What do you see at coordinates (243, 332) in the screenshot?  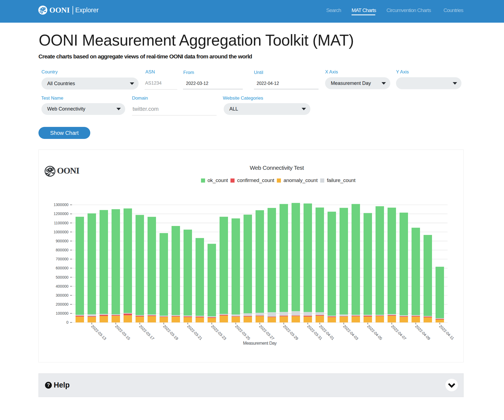 I see `svg-text: 2022-03-25` at bounding box center [243, 332].